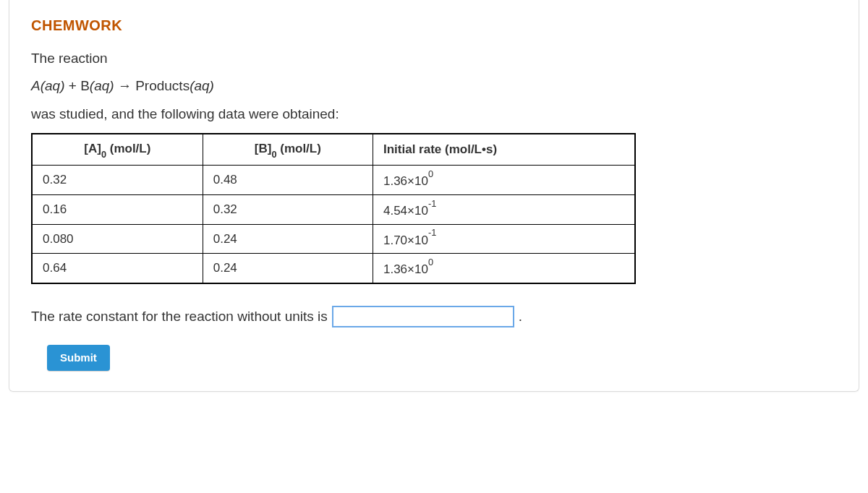 Image resolution: width=868 pixels, height=493 pixels. What do you see at coordinates (333, 210) in the screenshot?
I see `table-row: 0.16 0.32 4.54×10-1` at bounding box center [333, 210].